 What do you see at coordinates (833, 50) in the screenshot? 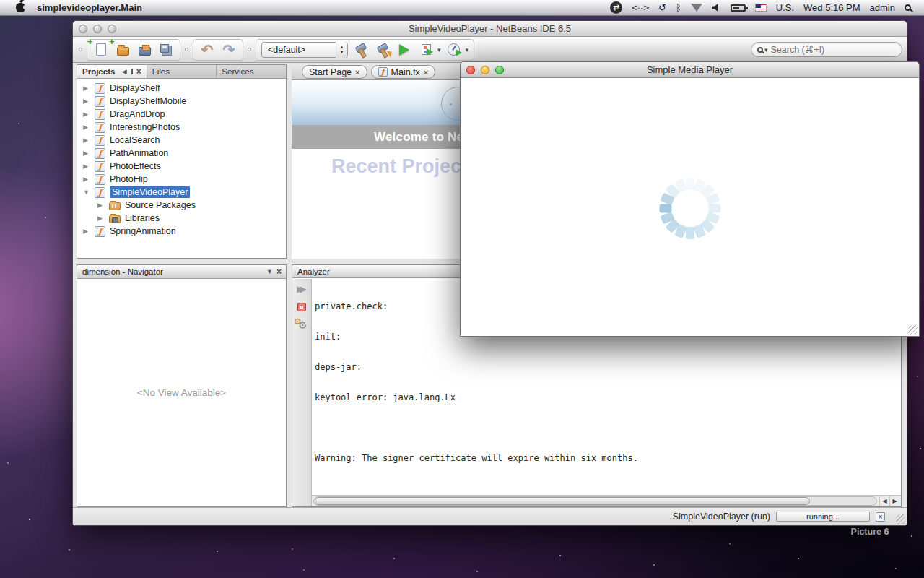
I see `search-input` at bounding box center [833, 50].